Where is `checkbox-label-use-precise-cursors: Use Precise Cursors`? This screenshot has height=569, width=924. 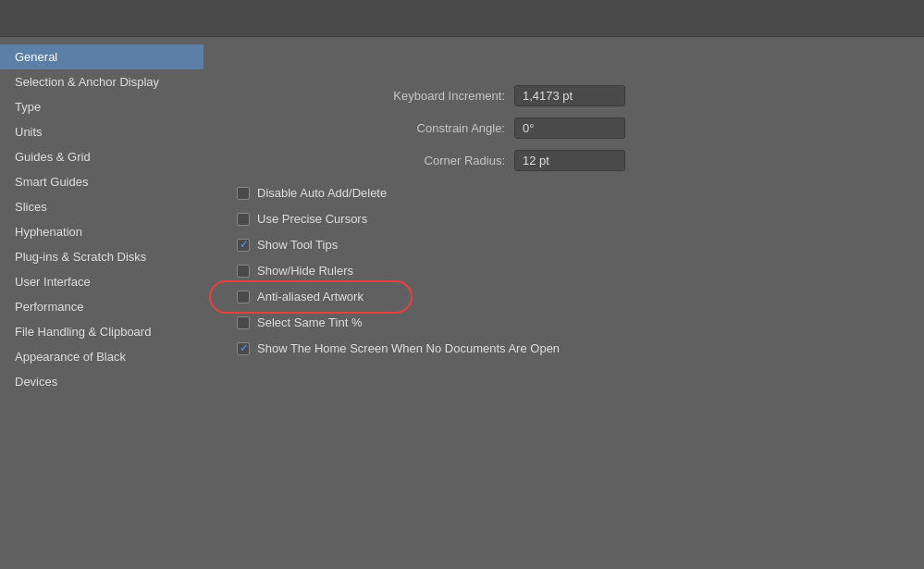 checkbox-label-use-precise-cursors: Use Precise Cursors is located at coordinates (302, 218).